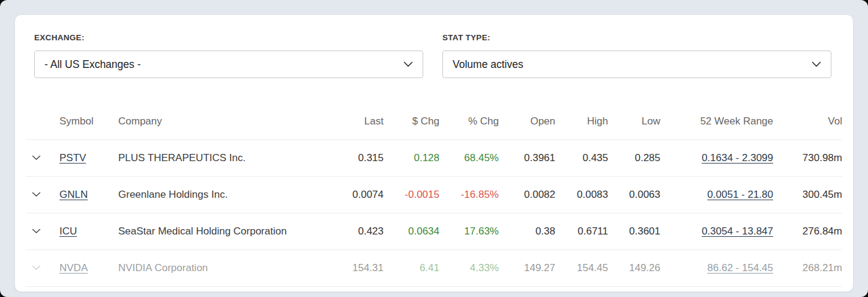 The image size is (868, 297). Describe the element at coordinates (740, 268) in the screenshot. I see `52-week-range-link: 86.62 - 154.45` at that location.